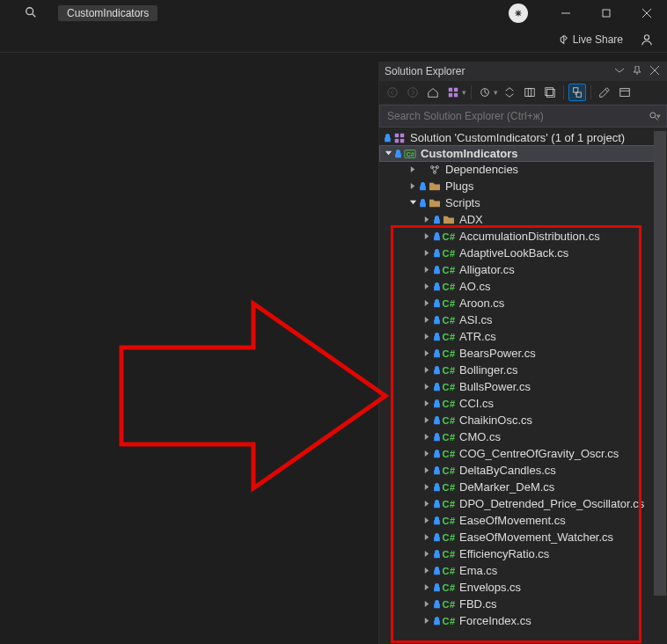 The image size is (667, 644). What do you see at coordinates (590, 40) in the screenshot?
I see `live-share-button: Live Share` at bounding box center [590, 40].